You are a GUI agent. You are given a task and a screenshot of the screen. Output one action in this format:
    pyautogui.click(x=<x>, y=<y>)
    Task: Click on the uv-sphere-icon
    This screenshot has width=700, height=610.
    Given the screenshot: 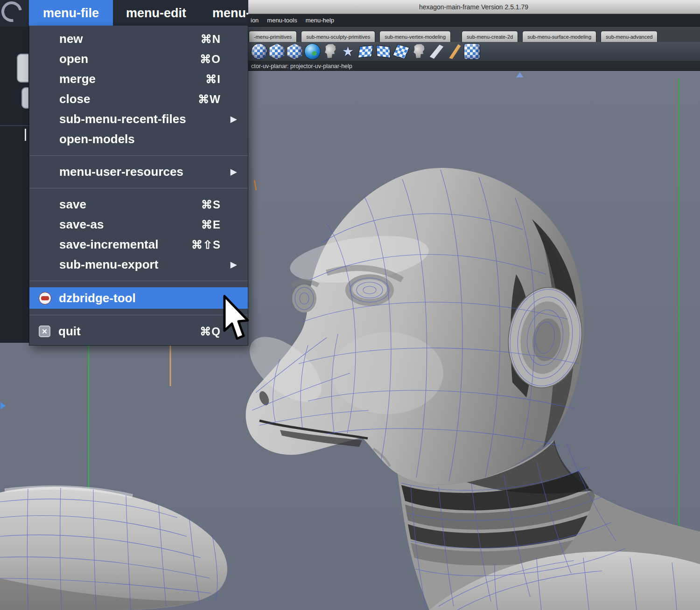 What is the action you would take?
    pyautogui.click(x=259, y=51)
    